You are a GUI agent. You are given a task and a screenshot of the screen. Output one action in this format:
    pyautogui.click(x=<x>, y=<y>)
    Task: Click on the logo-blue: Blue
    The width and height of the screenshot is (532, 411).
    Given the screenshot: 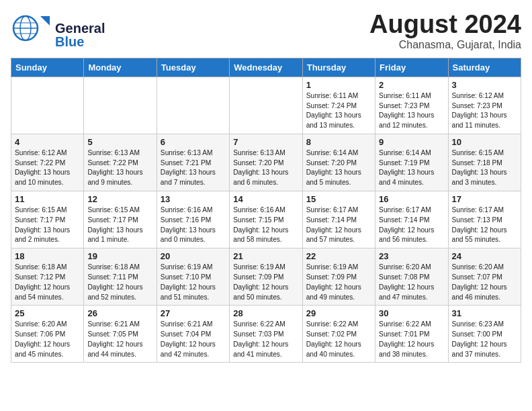 What is the action you would take?
    pyautogui.click(x=80, y=42)
    